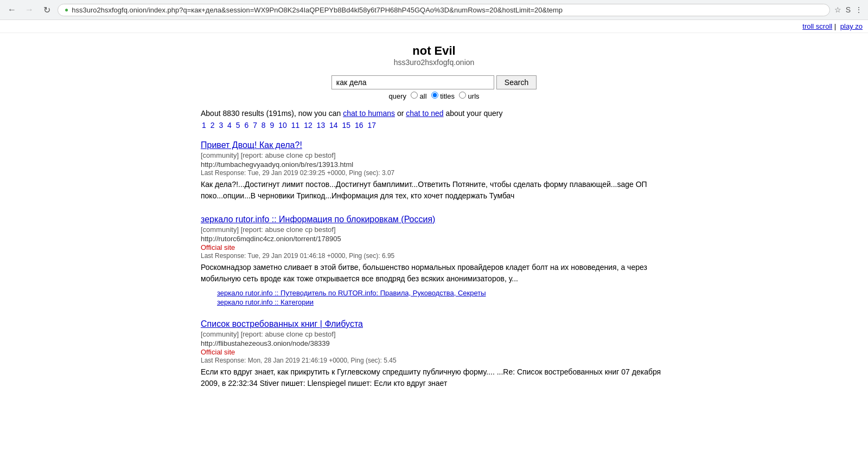 This screenshot has width=868, height=471. What do you see at coordinates (817, 26) in the screenshot?
I see `troll-scroll-link: troll scroll` at bounding box center [817, 26].